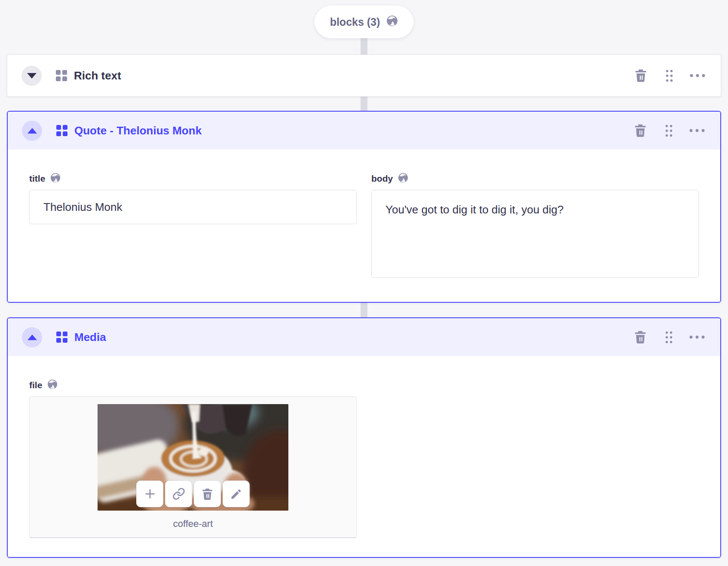 The width and height of the screenshot is (728, 566). Describe the element at coordinates (90, 338) in the screenshot. I see `block-title: Media` at that location.